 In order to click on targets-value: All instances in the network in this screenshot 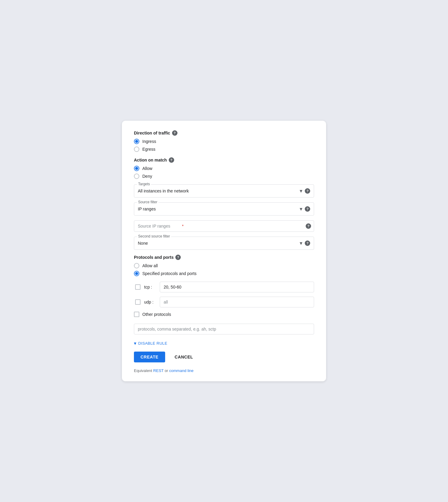, I will do `click(163, 191)`.